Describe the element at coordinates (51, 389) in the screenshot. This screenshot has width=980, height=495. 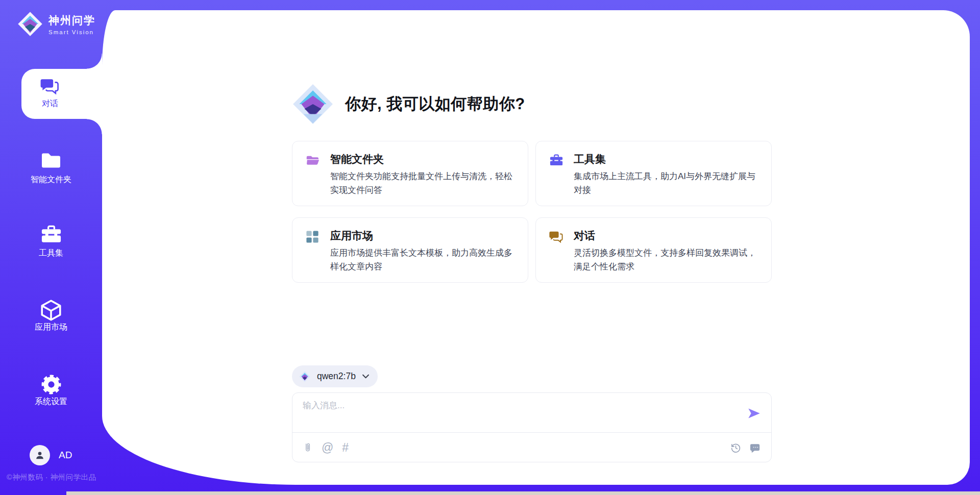
I see `sidebar-item-settings: 系统设置` at that location.